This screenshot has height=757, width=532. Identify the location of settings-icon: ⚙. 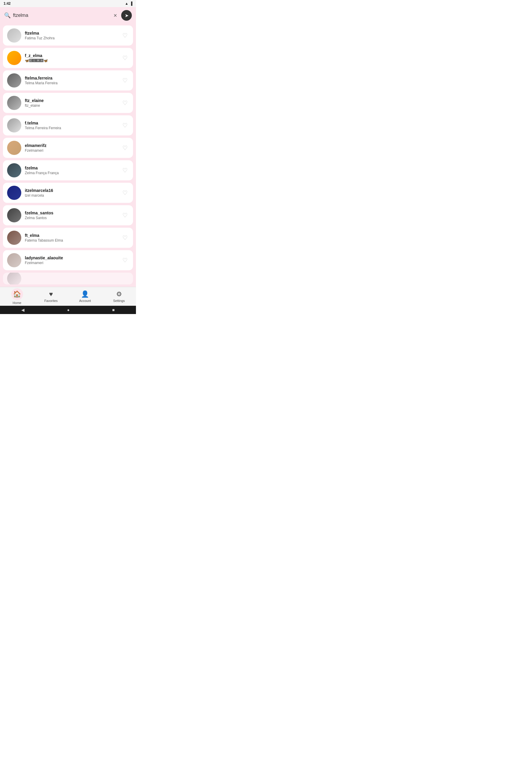
(119, 294).